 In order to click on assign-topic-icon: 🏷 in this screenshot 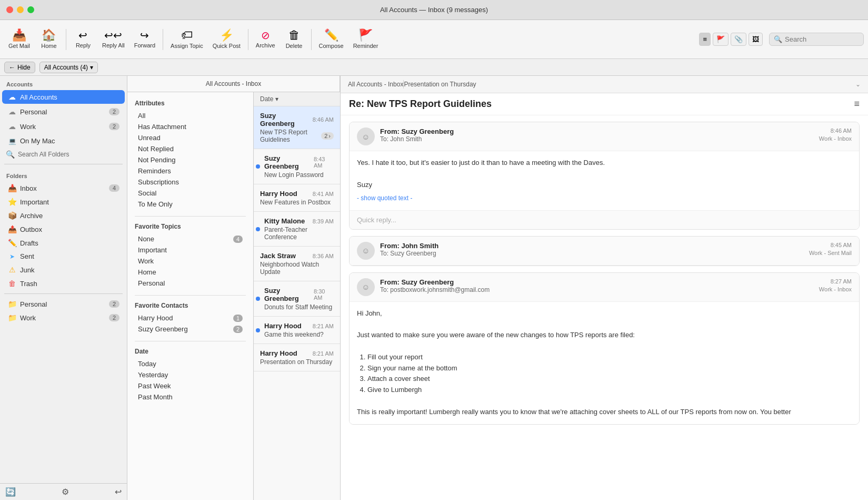, I will do `click(187, 35)`.